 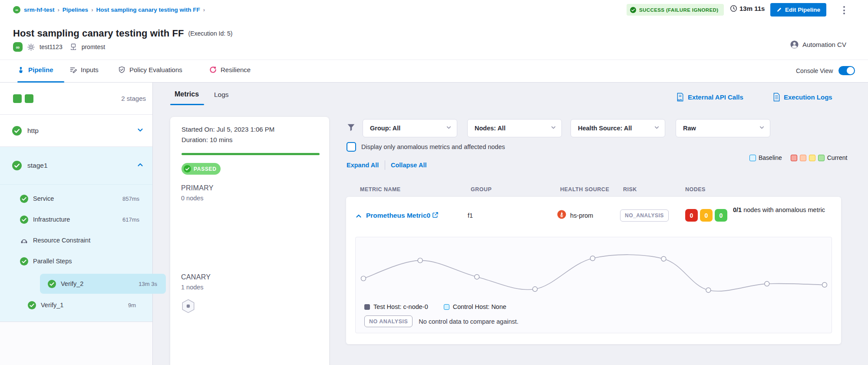 What do you see at coordinates (17, 10) in the screenshot?
I see `srm-module-icon: ∞` at bounding box center [17, 10].